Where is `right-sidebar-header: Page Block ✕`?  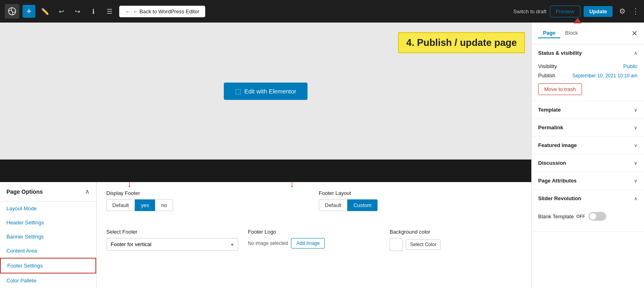 right-sidebar-header: Page Block ✕ is located at coordinates (588, 33).